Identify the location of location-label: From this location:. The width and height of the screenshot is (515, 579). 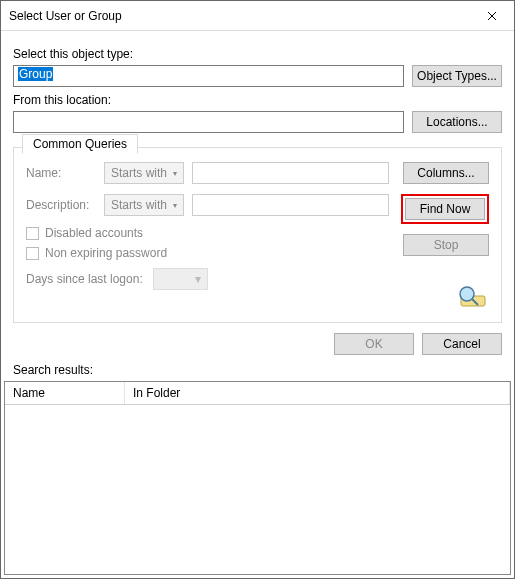
(258, 100).